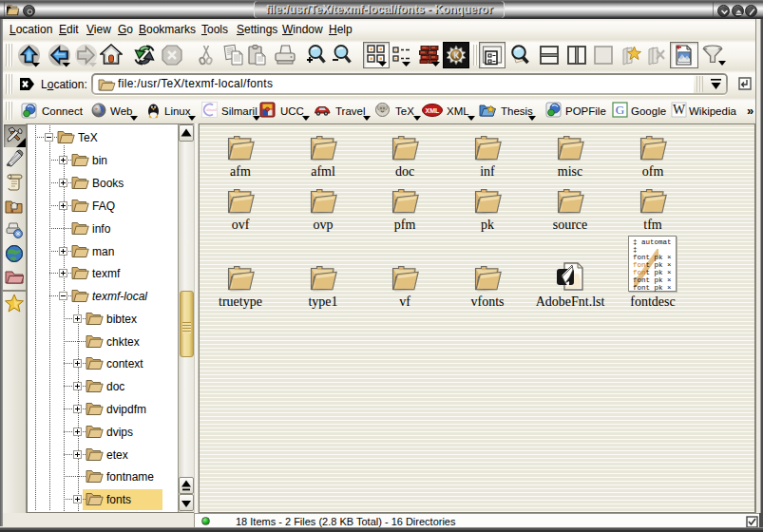 The height and width of the screenshot is (532, 763). Describe the element at coordinates (620, 110) in the screenshot. I see `svg-text: G` at that location.